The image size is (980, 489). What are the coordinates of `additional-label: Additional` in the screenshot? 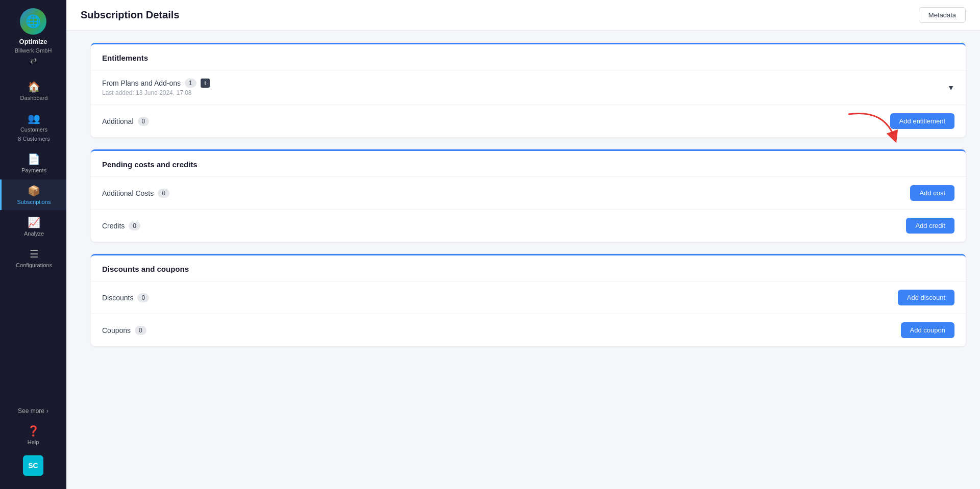 It's located at (118, 121).